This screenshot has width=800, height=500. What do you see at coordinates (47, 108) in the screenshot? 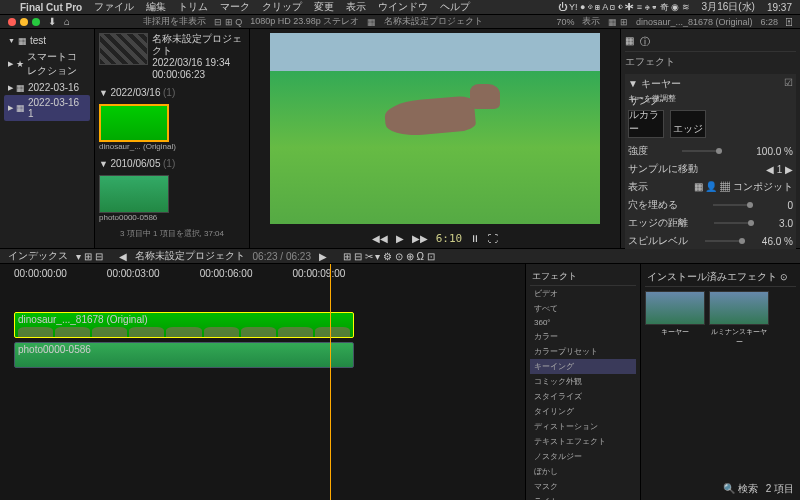
I see `event-row-selected: ▶▦ 2022-03-16 1` at bounding box center [47, 108].